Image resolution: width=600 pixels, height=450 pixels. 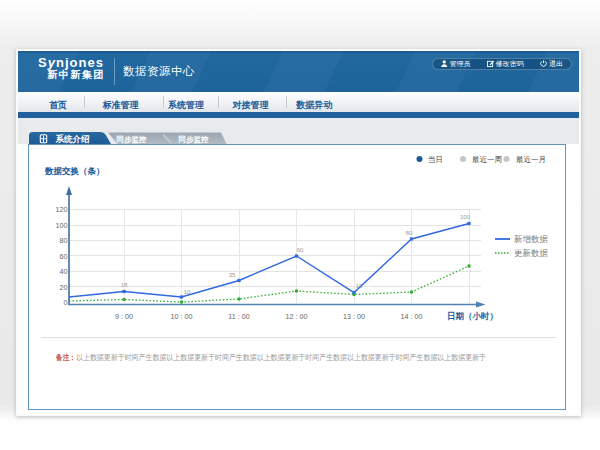 What do you see at coordinates (62, 210) in the screenshot?
I see `svg-text: 120` at bounding box center [62, 210].